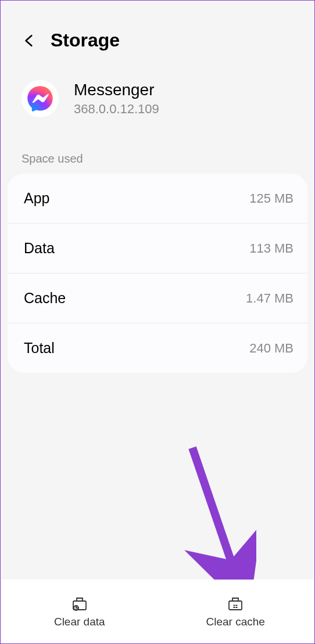 Image resolution: width=315 pixels, height=644 pixels. Describe the element at coordinates (80, 611) in the screenshot. I see `clear-data-button: Clear data` at that location.